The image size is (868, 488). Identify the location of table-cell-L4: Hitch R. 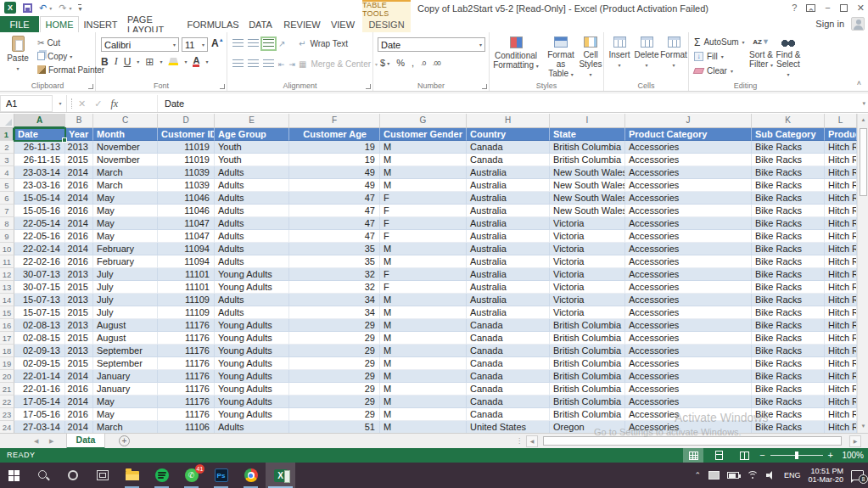
(841, 173).